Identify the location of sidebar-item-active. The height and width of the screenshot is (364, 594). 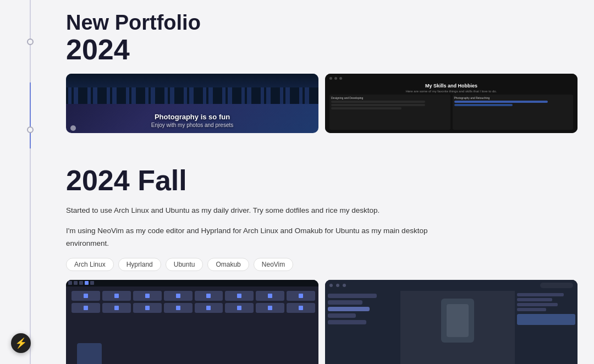
(349, 309).